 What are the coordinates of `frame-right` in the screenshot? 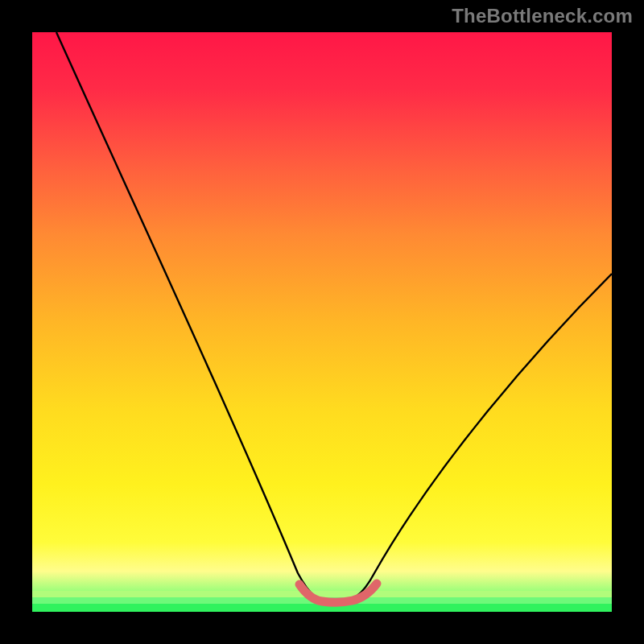 It's located at (628, 322).